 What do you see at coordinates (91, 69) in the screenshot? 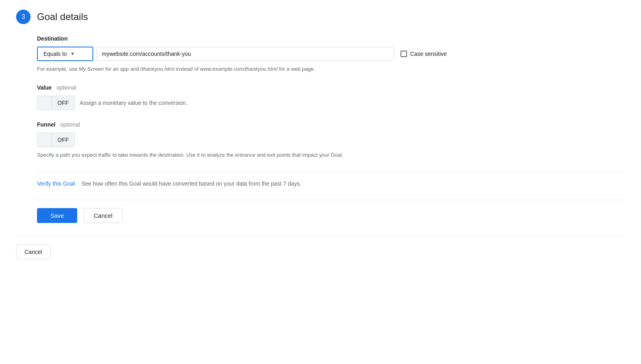
I see `hint-italic-1: My Screen` at bounding box center [91, 69].